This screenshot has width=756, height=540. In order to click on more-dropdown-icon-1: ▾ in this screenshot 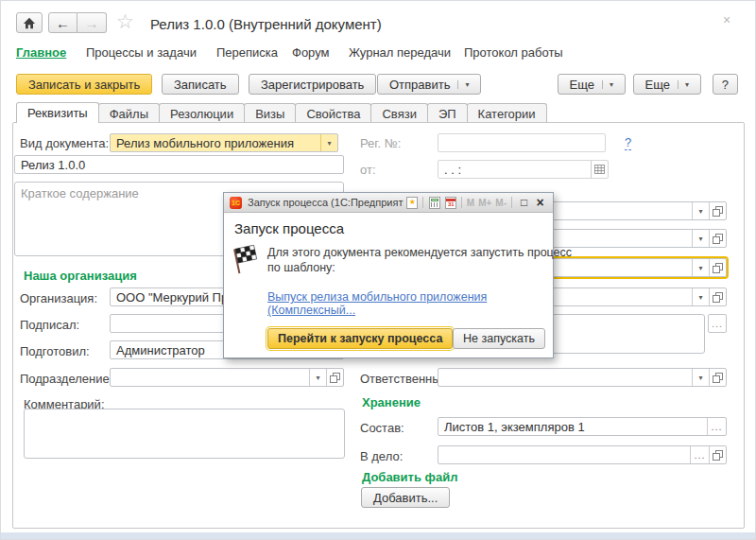, I will do `click(608, 85)`.